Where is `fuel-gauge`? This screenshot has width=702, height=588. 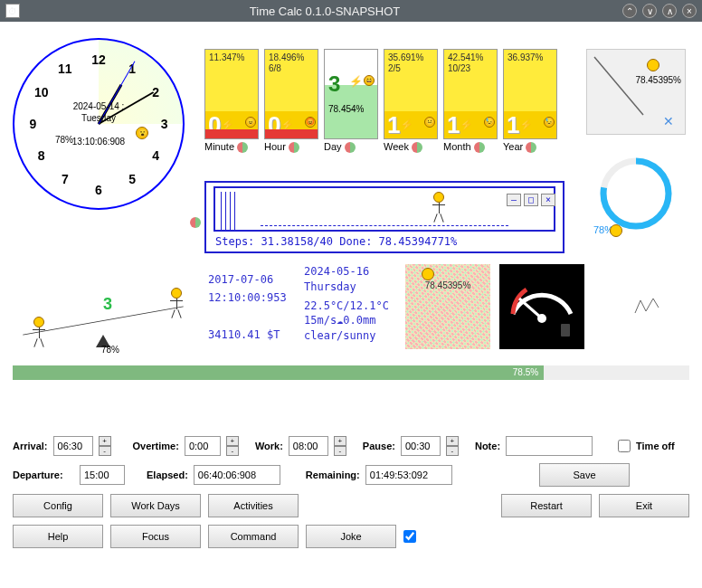
fuel-gauge is located at coordinates (542, 307).